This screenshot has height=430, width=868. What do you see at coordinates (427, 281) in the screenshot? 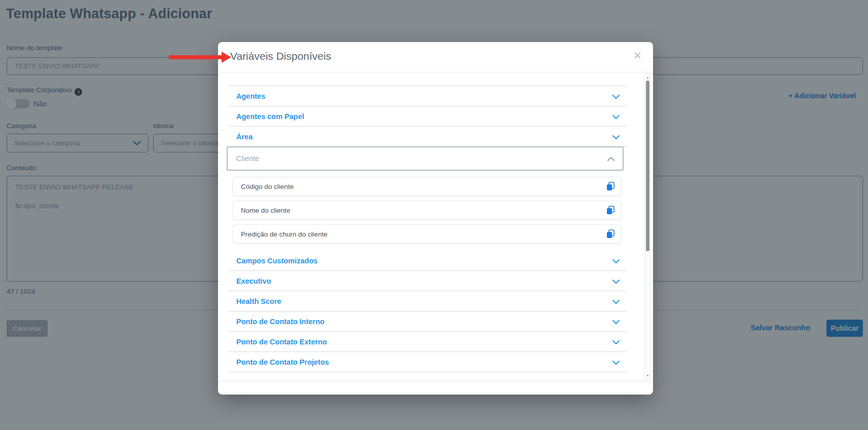
I see `accordion-row-executivo: Executivo` at bounding box center [427, 281].